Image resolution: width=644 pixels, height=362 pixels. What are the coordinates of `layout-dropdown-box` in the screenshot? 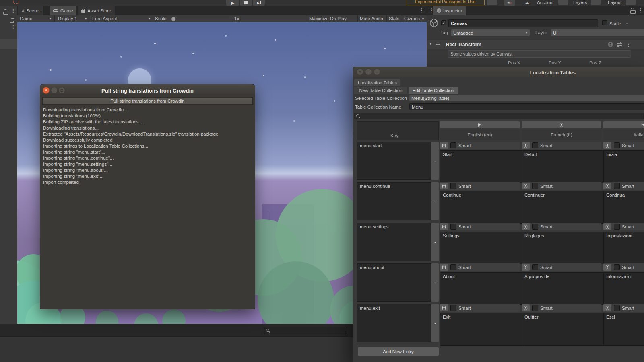 It's located at (631, 2).